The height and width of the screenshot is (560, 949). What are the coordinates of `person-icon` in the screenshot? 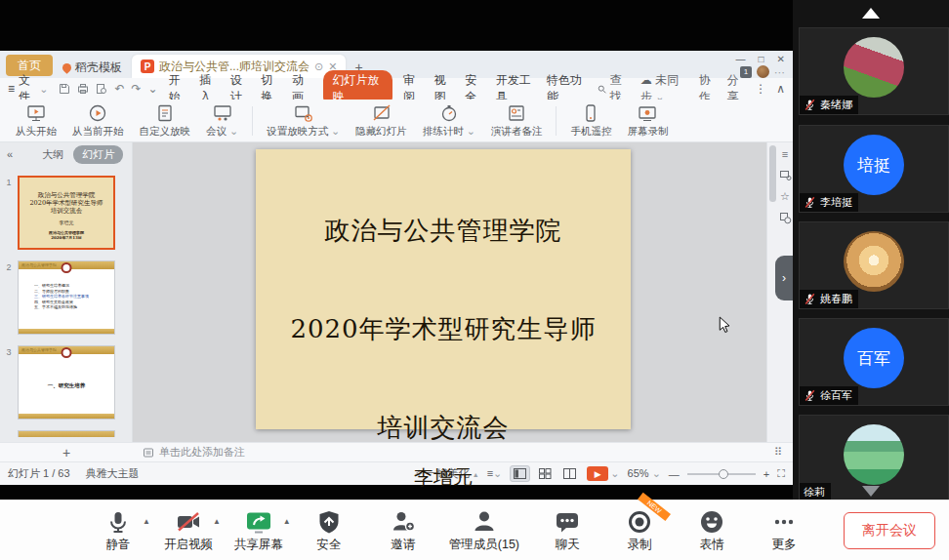 It's located at (484, 522).